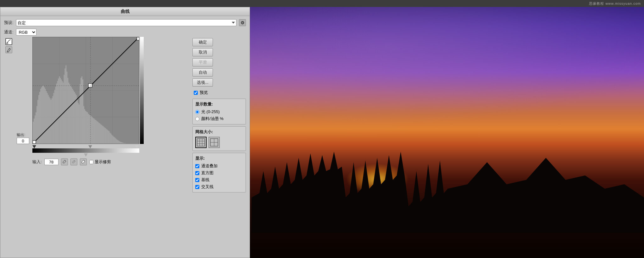  Describe the element at coordinates (615, 4) in the screenshot. I see `watermark-text: 思缘教程 www.missyuan.com` at that location.